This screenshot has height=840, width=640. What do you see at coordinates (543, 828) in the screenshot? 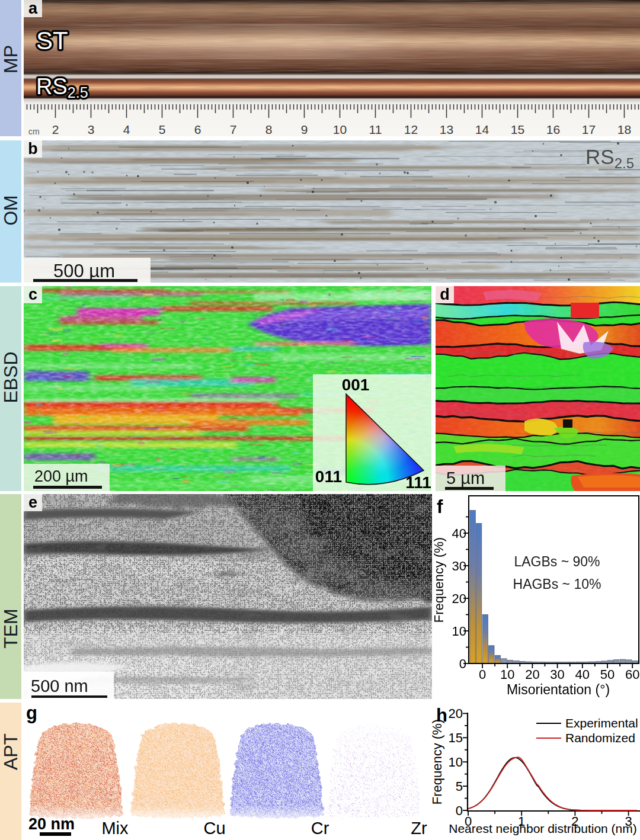
I see `svg-text:Nearest neighbor distribution: Nearest neighbor distribution (nm)` at bounding box center [543, 828].